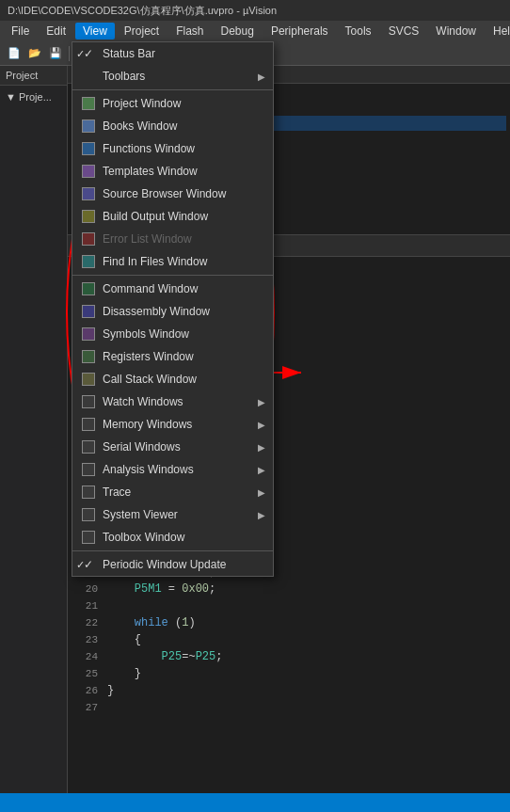  Describe the element at coordinates (289, 153) in the screenshot. I see `disasm-line-hex1: 0xFF0006 75EA00 MC` at that location.